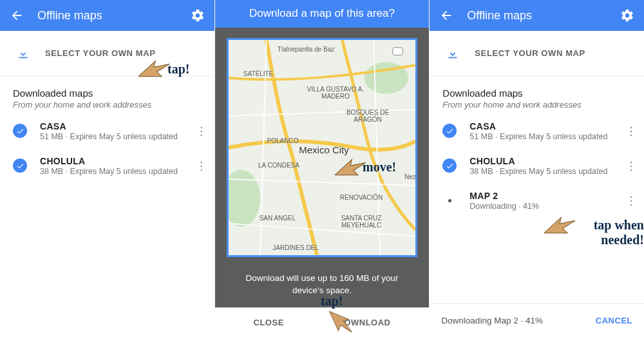 The width and height of the screenshot is (644, 337). I want to click on map-place-label: LA CONDESA, so click(279, 165).